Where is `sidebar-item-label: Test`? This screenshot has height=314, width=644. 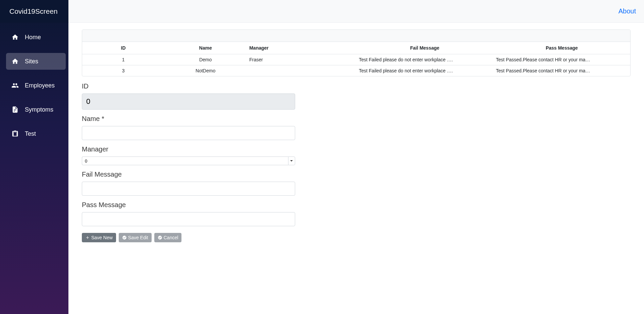
sidebar-item-label: Test is located at coordinates (30, 134).